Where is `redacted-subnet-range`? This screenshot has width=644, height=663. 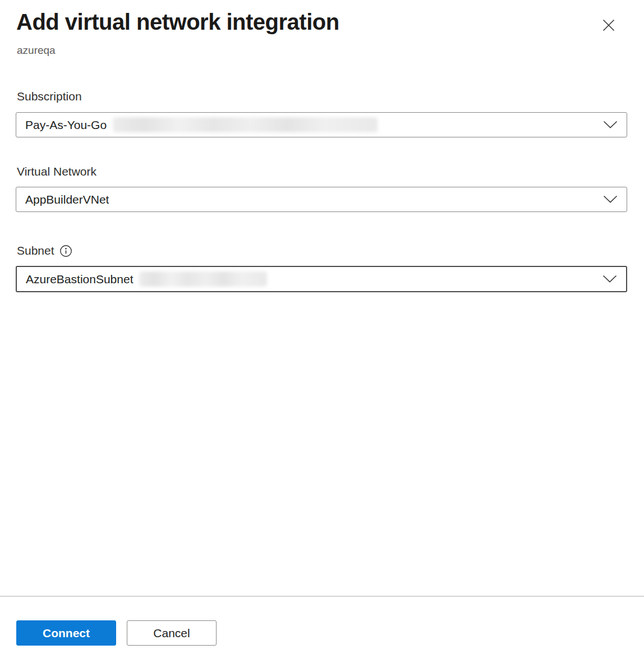 redacted-subnet-range is located at coordinates (203, 279).